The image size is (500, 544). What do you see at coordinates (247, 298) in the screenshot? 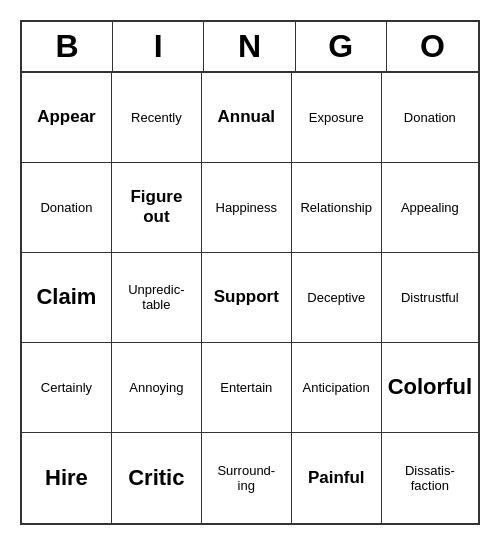
I see `bingo-cell: Support` at bounding box center [247, 298].